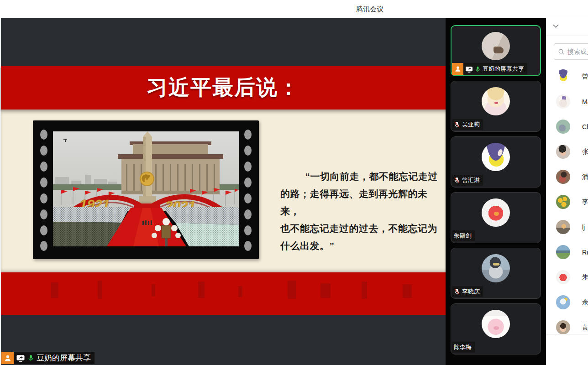 The height and width of the screenshot is (365, 588). What do you see at coordinates (64, 358) in the screenshot?
I see `sharer-name: 豆奶的屏幕共享` at bounding box center [64, 358].